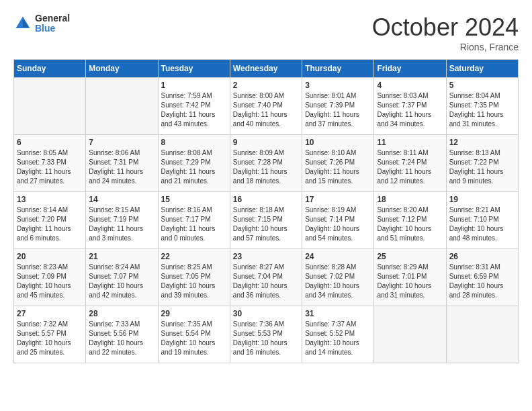 The width and height of the screenshot is (532, 411). Describe the element at coordinates (186, 333) in the screenshot. I see `sunset-text: Sunset: 5:54 PM` at that location.